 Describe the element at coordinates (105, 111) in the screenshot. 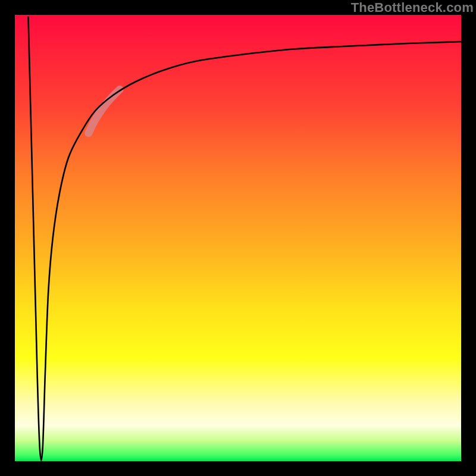

I see `highlight-segment` at that location.